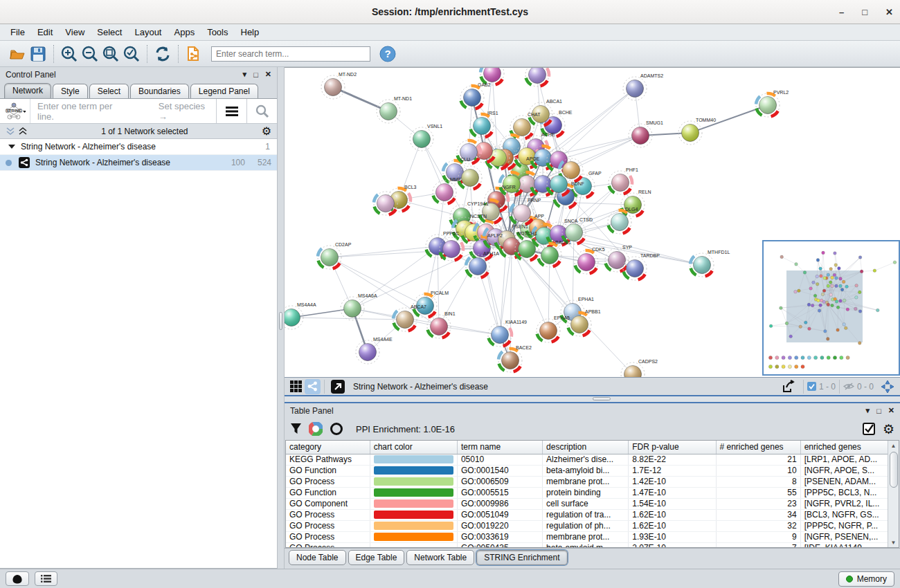 The width and height of the screenshot is (900, 588). Describe the element at coordinates (281, 318) in the screenshot. I see `vertical-splitter` at that location.